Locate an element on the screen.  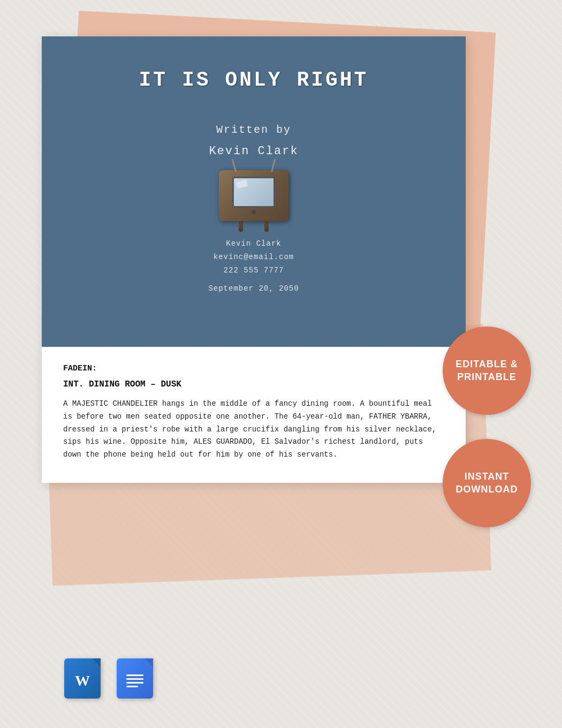
tv-leg-left is located at coordinates (241, 226).